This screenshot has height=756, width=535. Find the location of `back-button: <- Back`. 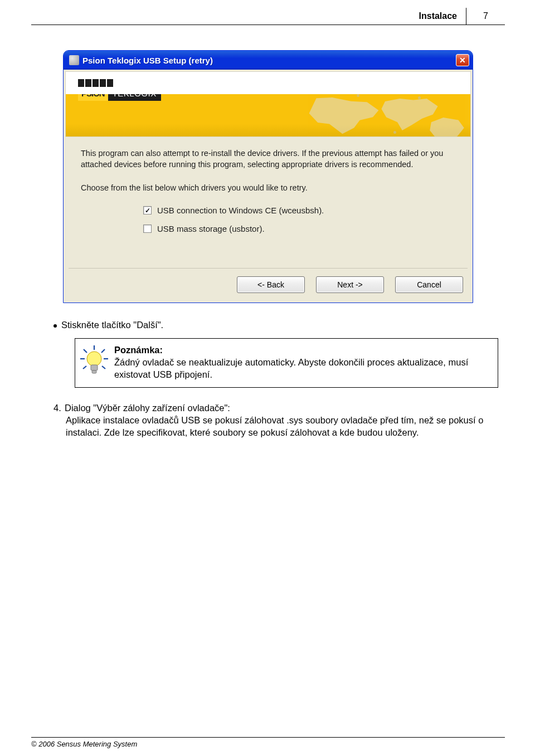

back-button: <- Back is located at coordinates (271, 285).